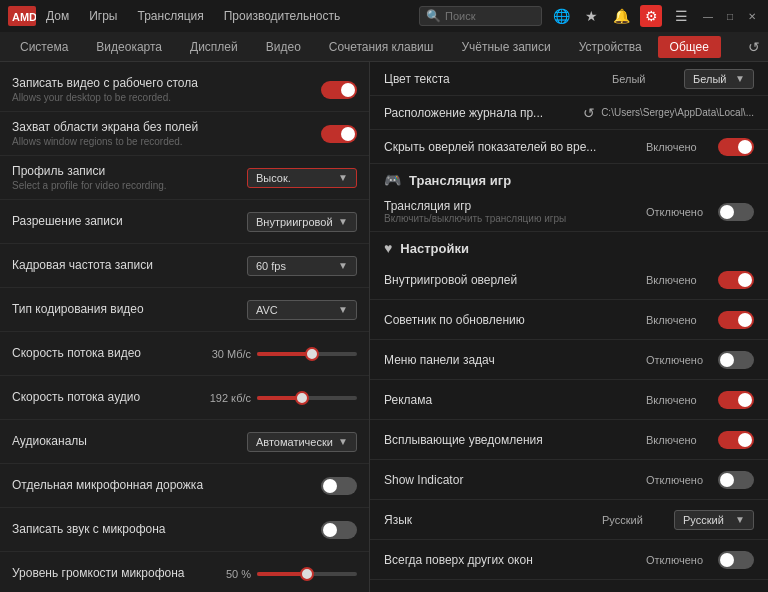 Image resolution: width=768 pixels, height=592 pixels. Describe the element at coordinates (103, 16) in the screenshot. I see `nav-games: Игры` at that location.